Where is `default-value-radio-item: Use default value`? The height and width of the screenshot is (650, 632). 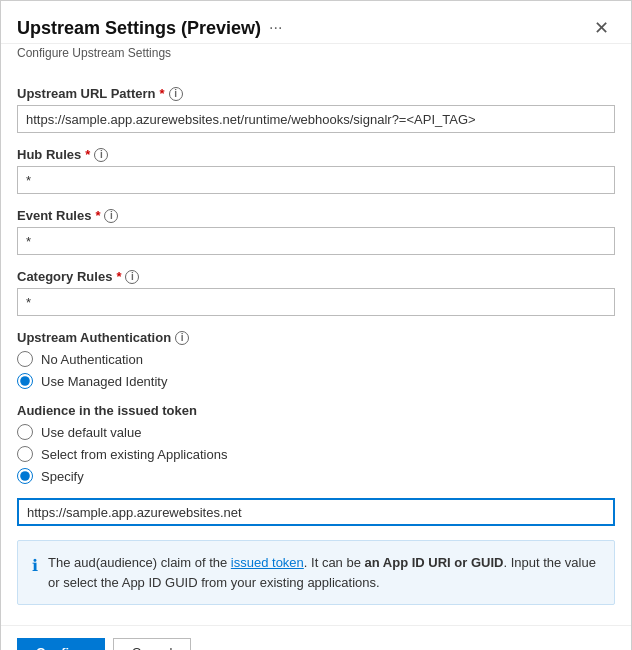 default-value-radio-item: Use default value is located at coordinates (316, 432).